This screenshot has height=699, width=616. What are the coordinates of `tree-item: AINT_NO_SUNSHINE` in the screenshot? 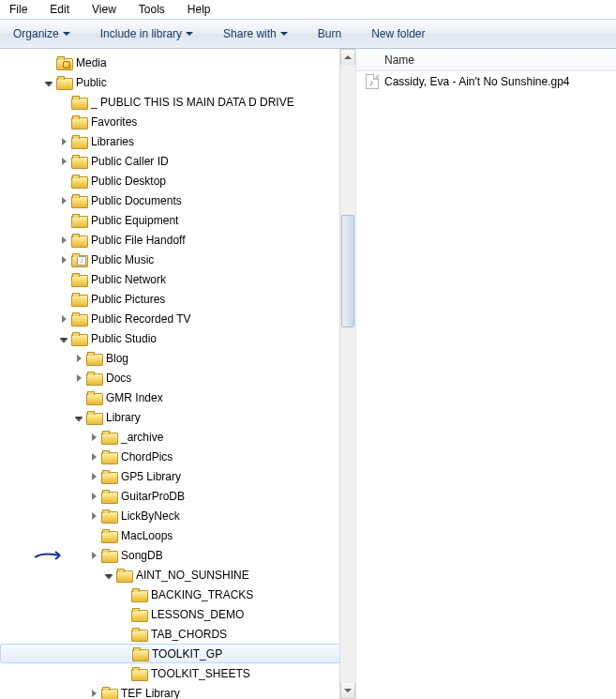 It's located at (171, 574).